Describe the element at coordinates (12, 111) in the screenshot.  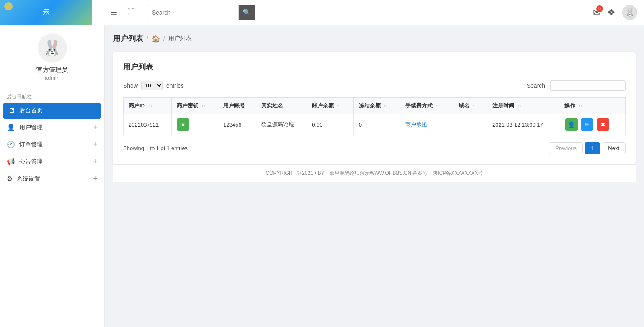
I see `home-nav-icon: 🖥` at that location.